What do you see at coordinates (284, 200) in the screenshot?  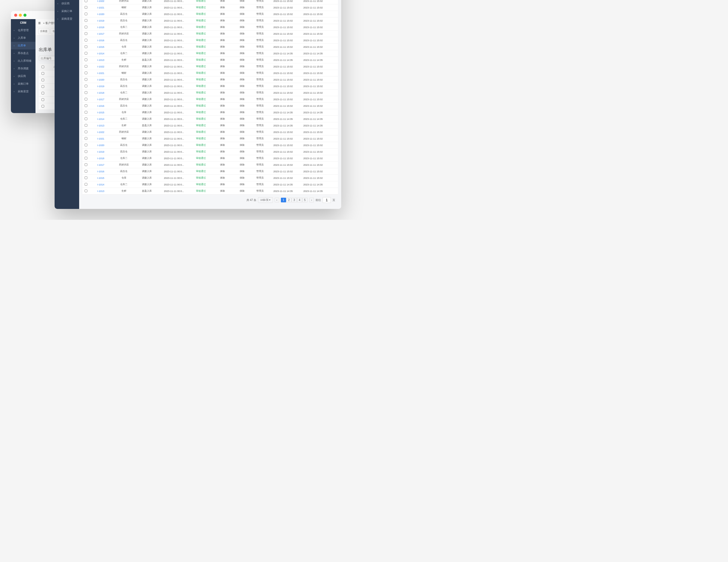 I see `page-number: 1` at bounding box center [284, 200].